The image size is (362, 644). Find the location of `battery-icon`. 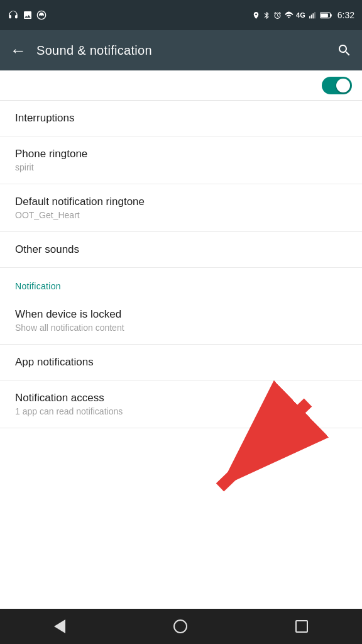

battery-icon is located at coordinates (326, 15).